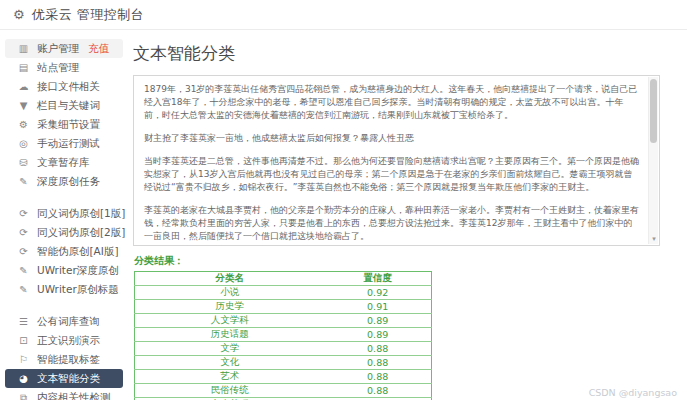 Image resolution: width=687 pixels, height=400 pixels. I want to click on sidebar-item-label: 手动运行测试, so click(68, 144).